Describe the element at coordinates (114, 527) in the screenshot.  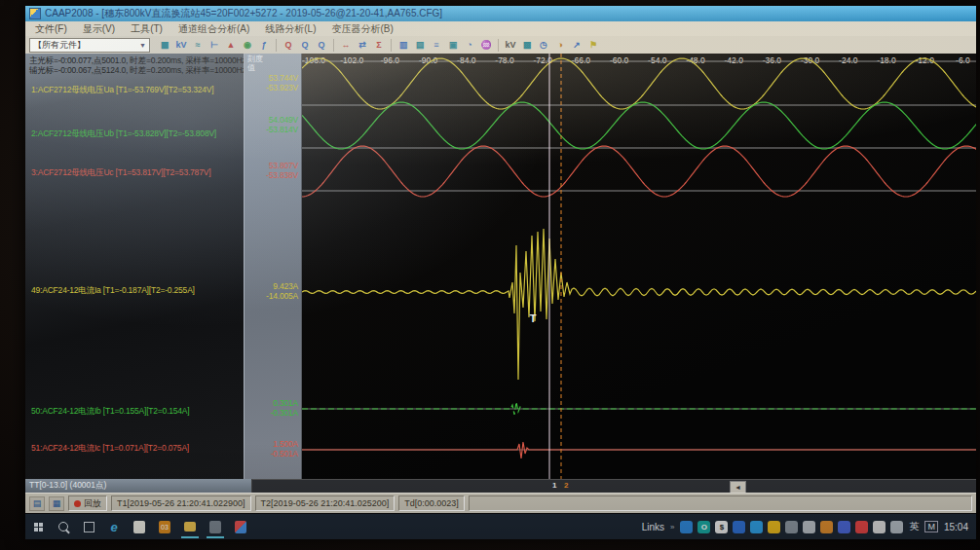
I see `ie-taskbar-button: e` at that location.